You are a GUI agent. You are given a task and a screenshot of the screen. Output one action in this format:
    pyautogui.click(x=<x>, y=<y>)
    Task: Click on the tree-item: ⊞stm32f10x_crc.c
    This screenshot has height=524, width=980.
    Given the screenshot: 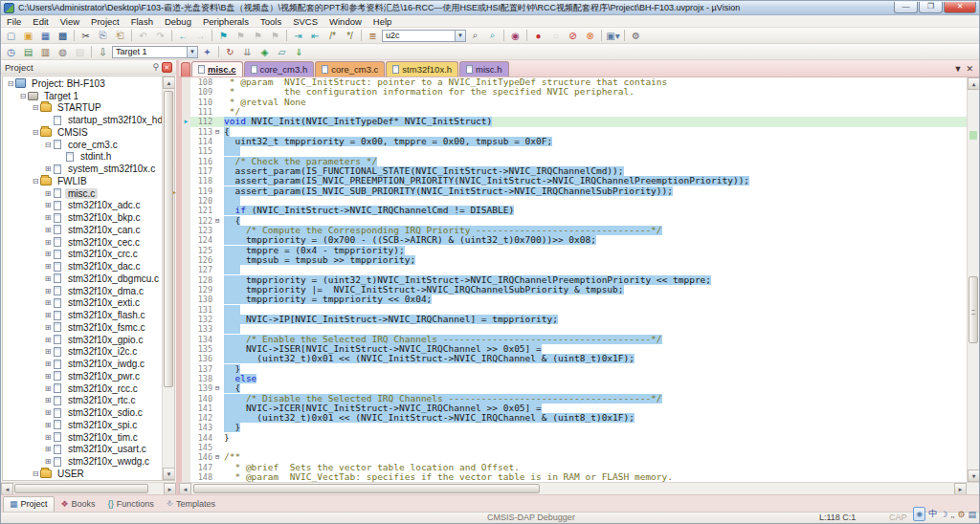 What is the action you would take?
    pyautogui.click(x=82, y=254)
    